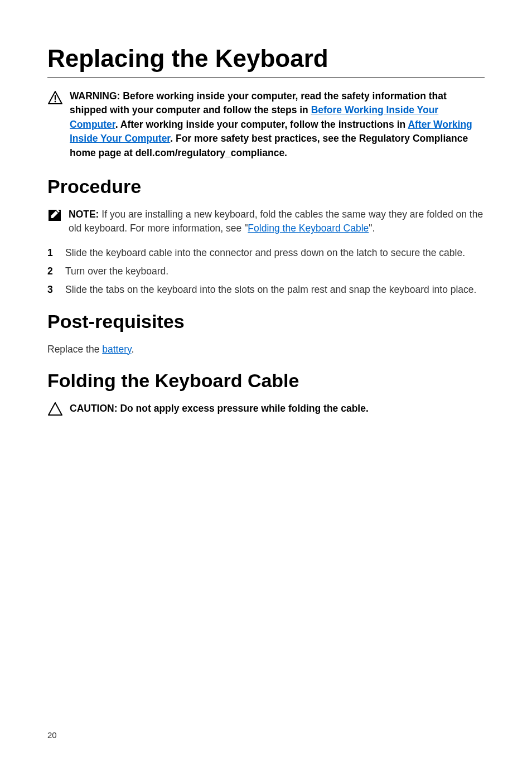  I want to click on caution-block: CAUTION: Do not apply excess pressure wh…, so click(266, 410).